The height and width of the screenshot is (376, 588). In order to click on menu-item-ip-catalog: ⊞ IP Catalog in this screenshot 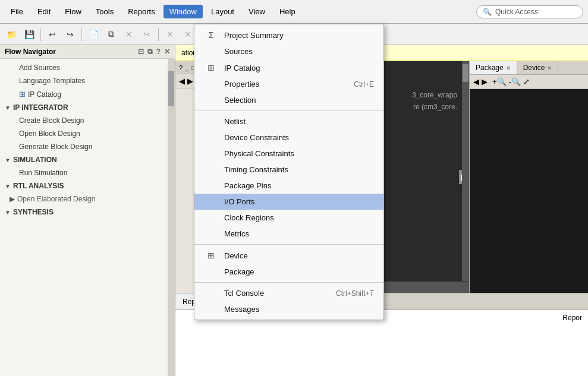, I will do `click(289, 68)`.